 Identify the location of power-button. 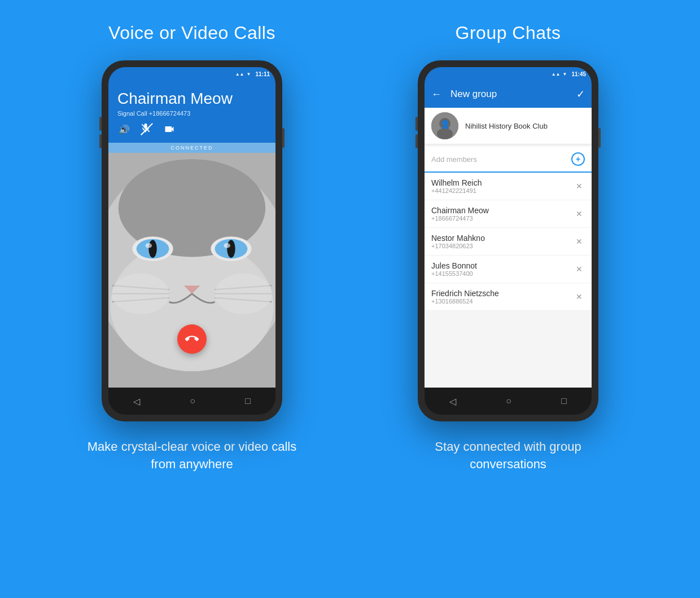
(283, 138).